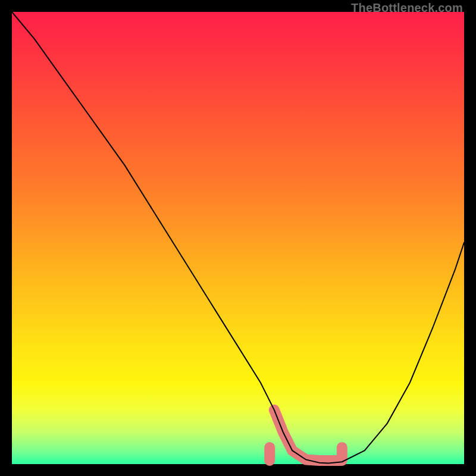  Describe the element at coordinates (306, 436) in the screenshot. I see `curve-flat-highlight` at that location.